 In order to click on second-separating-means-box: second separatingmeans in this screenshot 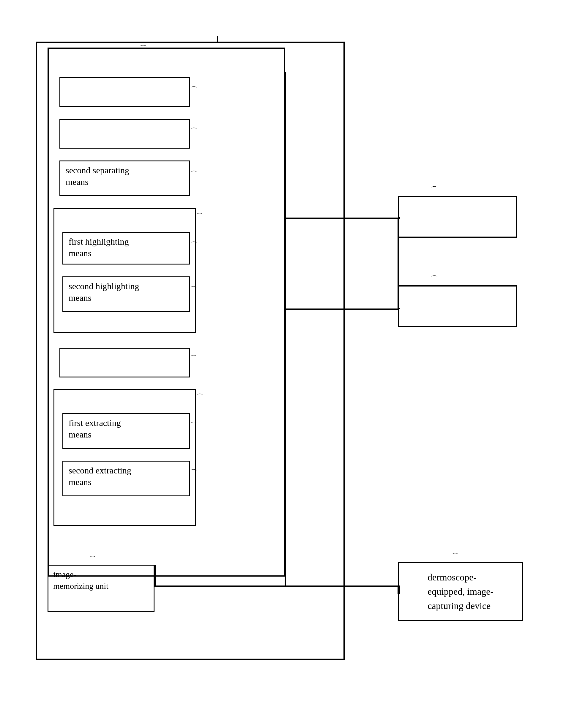, I will do `click(125, 178)`.